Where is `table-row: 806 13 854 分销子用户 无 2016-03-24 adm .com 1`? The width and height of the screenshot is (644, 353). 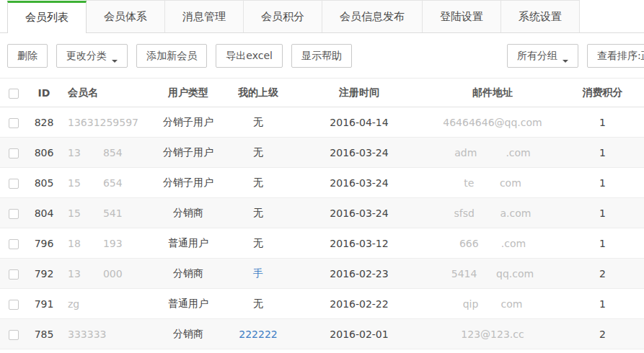
table-row: 806 13 854 分销子用户 无 2016-03-24 adm .com 1 is located at coordinates (322, 153).